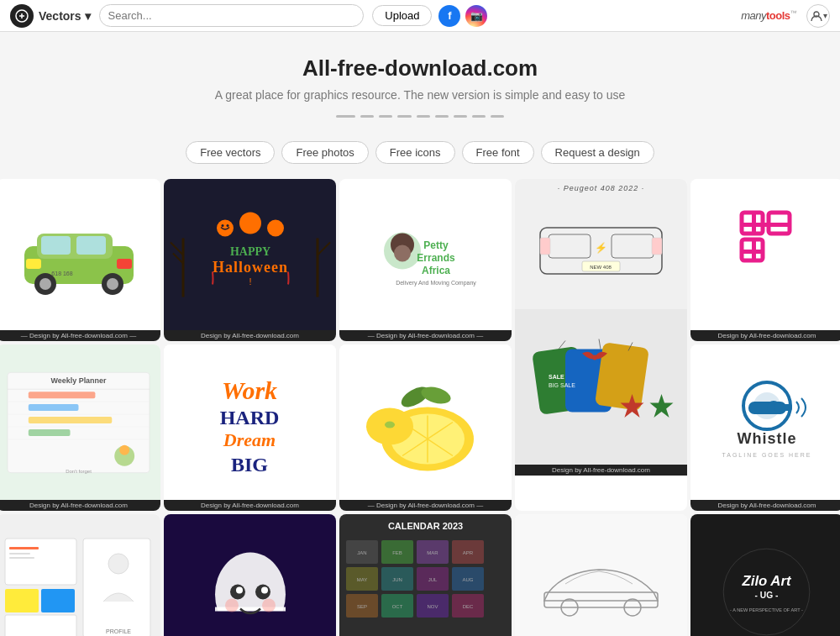 The height and width of the screenshot is (636, 840). I want to click on svg-text: NOV, so click(432, 607).